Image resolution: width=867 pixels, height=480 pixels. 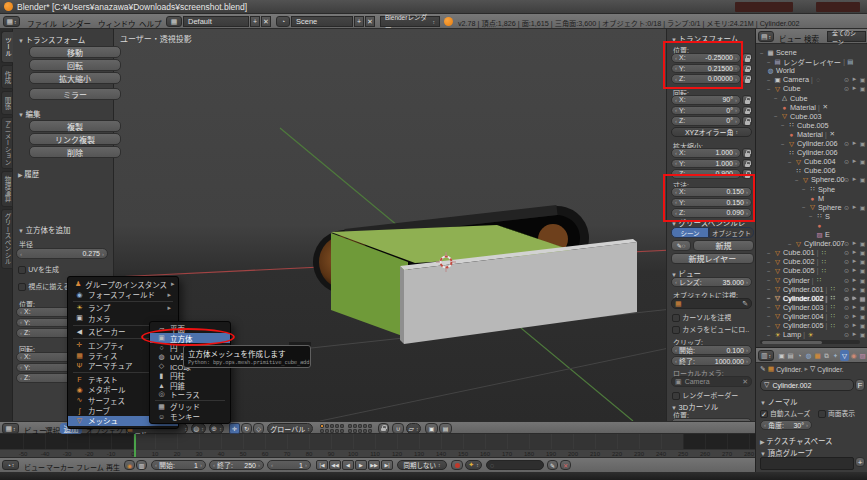 I want to click on fake-user-button: F, so click(x=860, y=385).